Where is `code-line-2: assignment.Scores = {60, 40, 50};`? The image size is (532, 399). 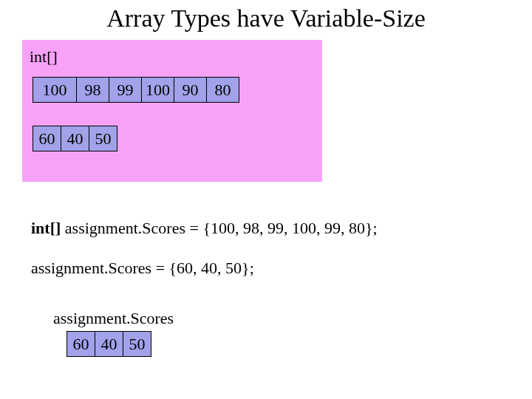
code-line-2: assignment.Scores = {60, 40, 50}; is located at coordinates (143, 268).